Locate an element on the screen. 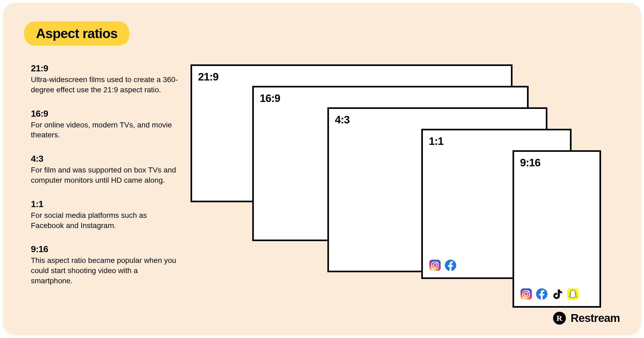 The height and width of the screenshot is (338, 644). desc-16-9: 16:9 For online videos, modern TVs, and … is located at coordinates (106, 124).